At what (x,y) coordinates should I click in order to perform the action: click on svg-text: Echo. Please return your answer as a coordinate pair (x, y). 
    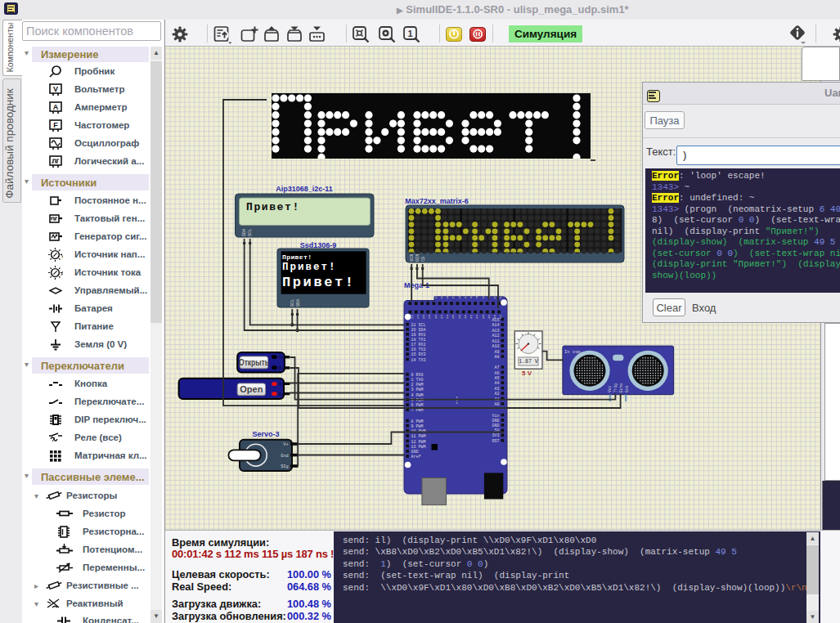
    Looking at the image, I should click on (622, 388).